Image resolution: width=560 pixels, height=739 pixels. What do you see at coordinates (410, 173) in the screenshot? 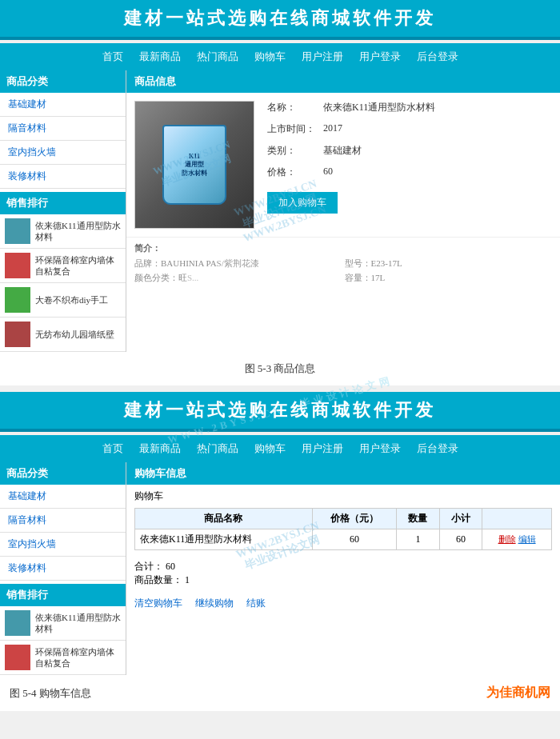
I see `product-price-row: 价格： 60` at bounding box center [410, 173].